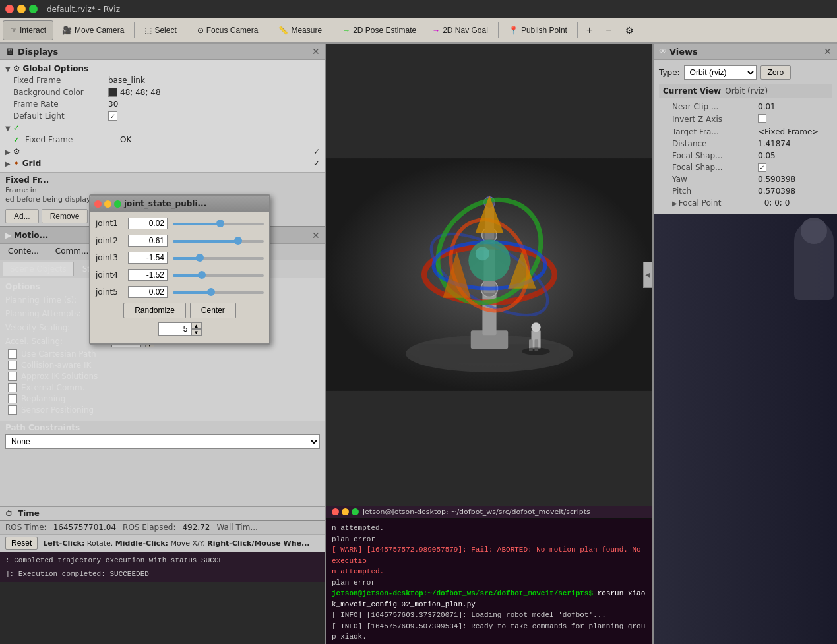 The height and width of the screenshot is (644, 837). What do you see at coordinates (22, 216) in the screenshot?
I see `add-display-button: Ad...` at bounding box center [22, 216].